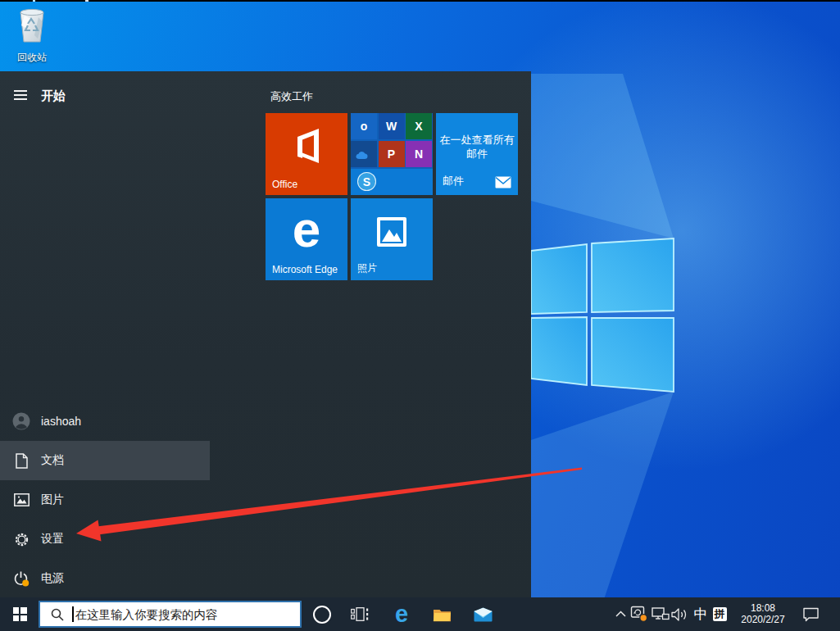 The height and width of the screenshot is (631, 840). I want to click on tray-network-icon, so click(661, 615).